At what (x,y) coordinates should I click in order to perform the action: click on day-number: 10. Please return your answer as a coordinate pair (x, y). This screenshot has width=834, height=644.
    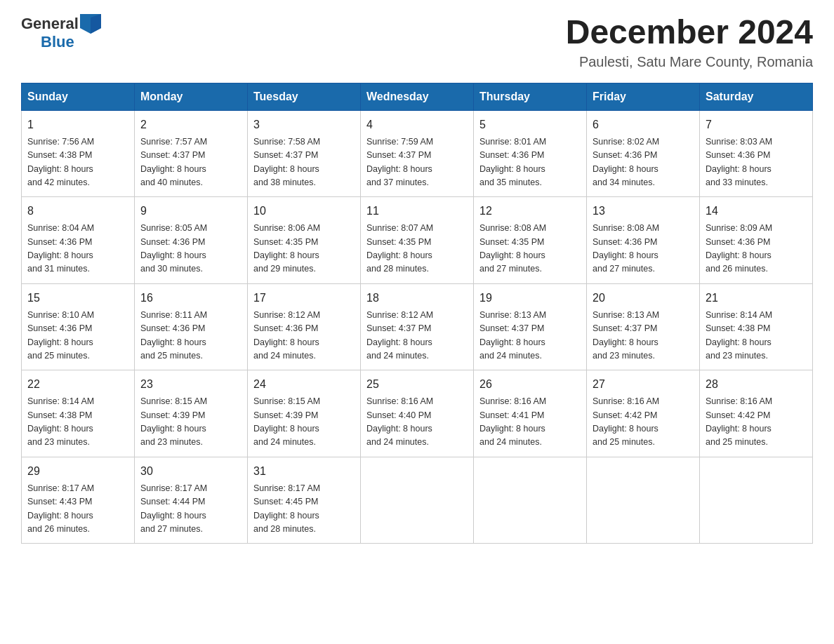
    Looking at the image, I should click on (304, 211).